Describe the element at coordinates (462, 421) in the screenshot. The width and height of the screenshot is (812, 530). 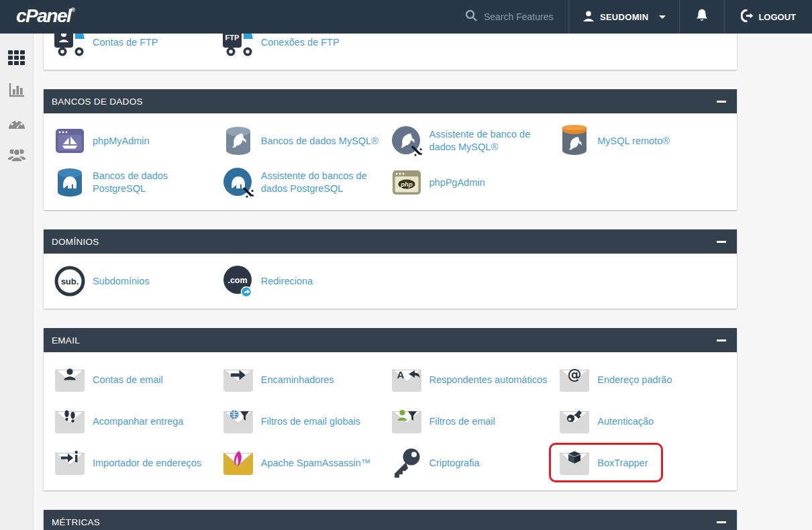
I see `feature-item-label: Filtros de email` at that location.